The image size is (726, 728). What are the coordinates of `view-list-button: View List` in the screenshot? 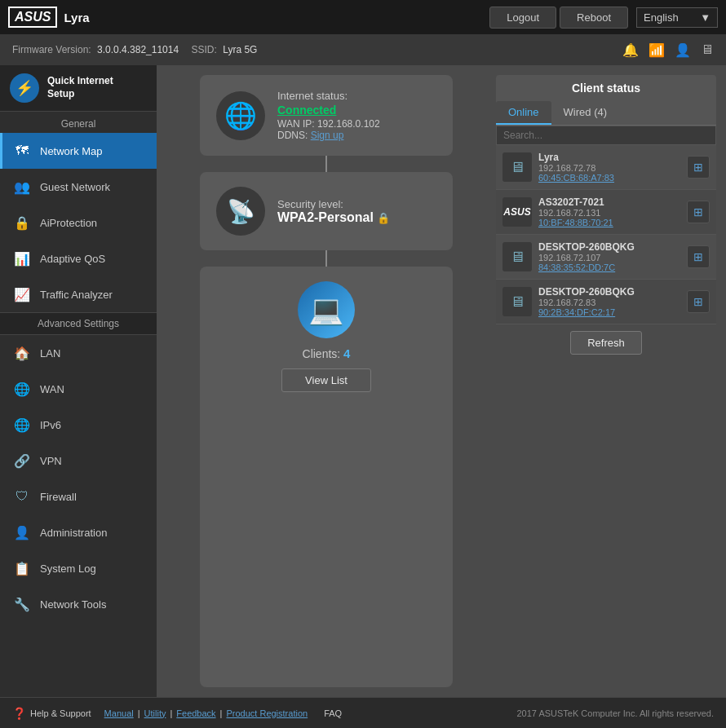 It's located at (326, 380).